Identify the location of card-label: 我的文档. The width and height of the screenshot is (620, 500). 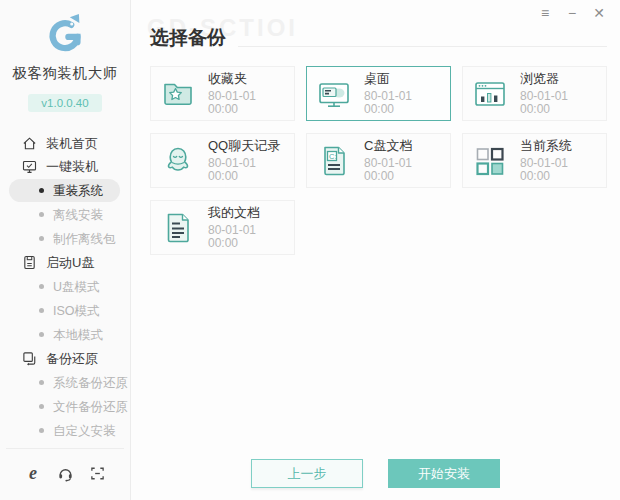
(247, 212).